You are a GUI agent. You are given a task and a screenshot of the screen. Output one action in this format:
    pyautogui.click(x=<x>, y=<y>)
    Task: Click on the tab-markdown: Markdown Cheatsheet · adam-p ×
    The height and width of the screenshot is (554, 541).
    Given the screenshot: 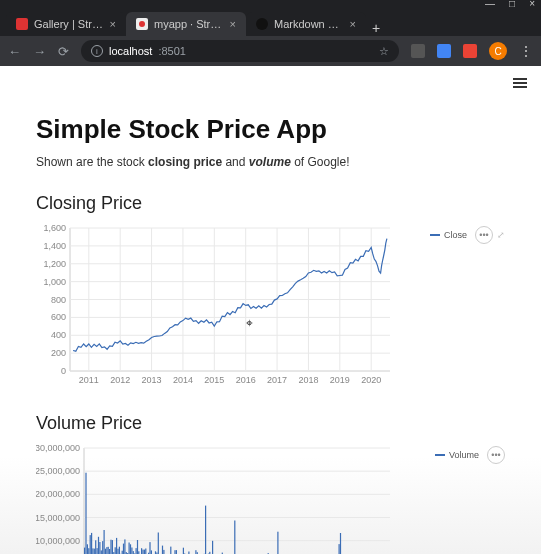 What is the action you would take?
    pyautogui.click(x=306, y=24)
    